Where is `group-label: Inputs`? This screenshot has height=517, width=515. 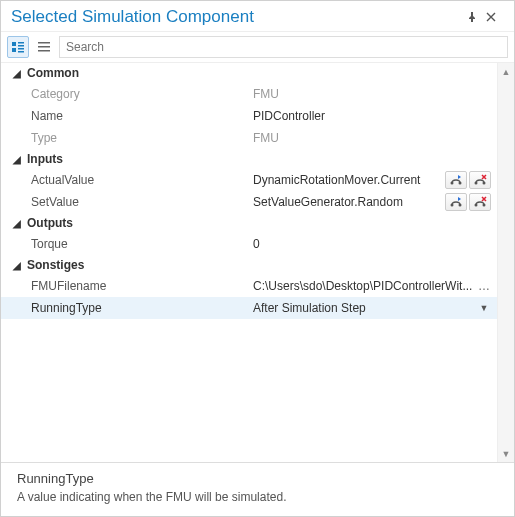 group-label: Inputs is located at coordinates (45, 159).